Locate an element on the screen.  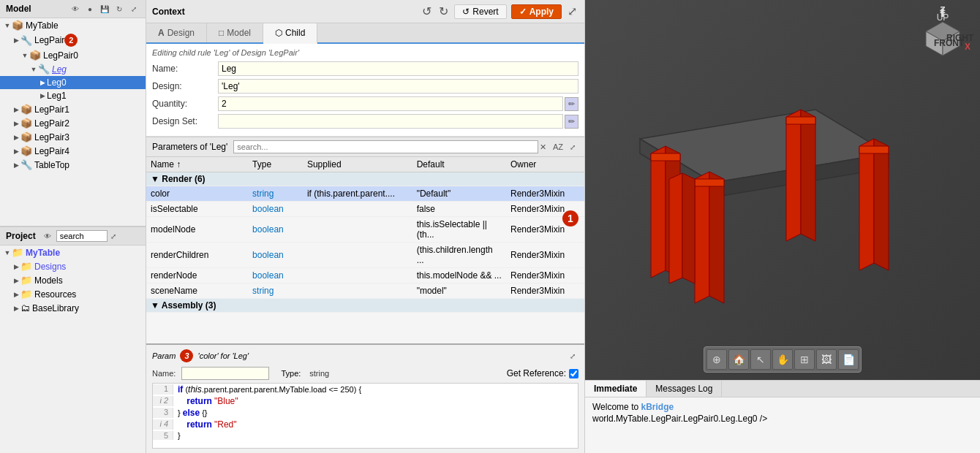
name-input is located at coordinates (398, 69).